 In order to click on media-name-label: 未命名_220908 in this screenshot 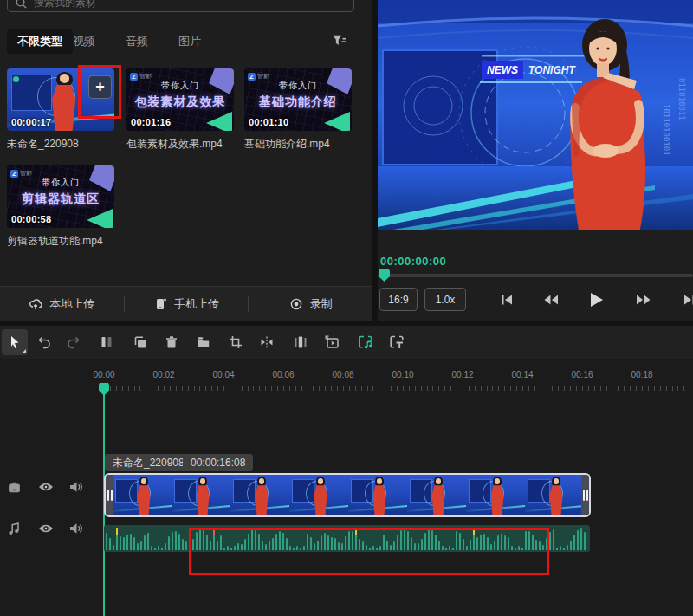, I will do `click(61, 144)`.